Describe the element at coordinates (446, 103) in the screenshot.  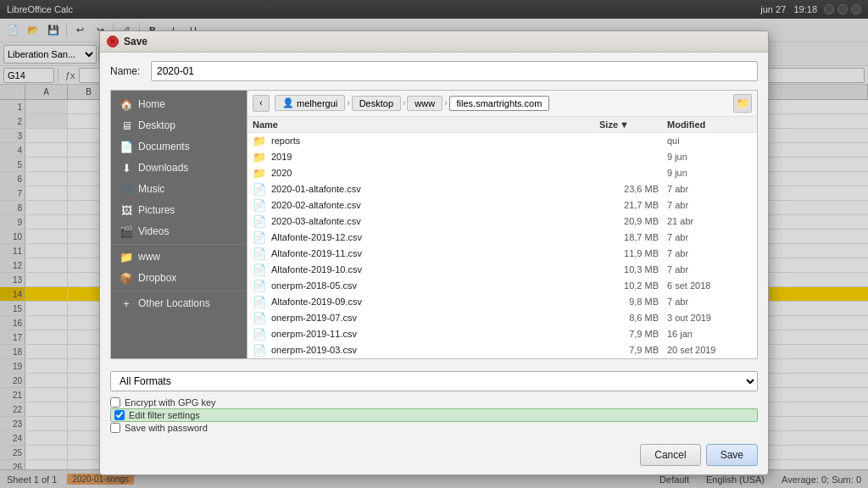
I see `bc-sep3: ›` at that location.